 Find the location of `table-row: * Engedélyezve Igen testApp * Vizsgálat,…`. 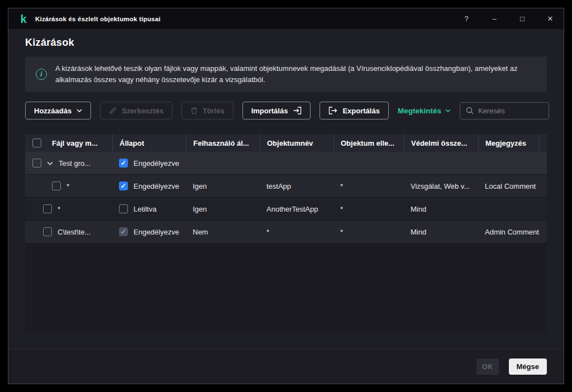

table-row: * Engedélyezve Igen testApp * Vizsgálat,… is located at coordinates (286, 187).